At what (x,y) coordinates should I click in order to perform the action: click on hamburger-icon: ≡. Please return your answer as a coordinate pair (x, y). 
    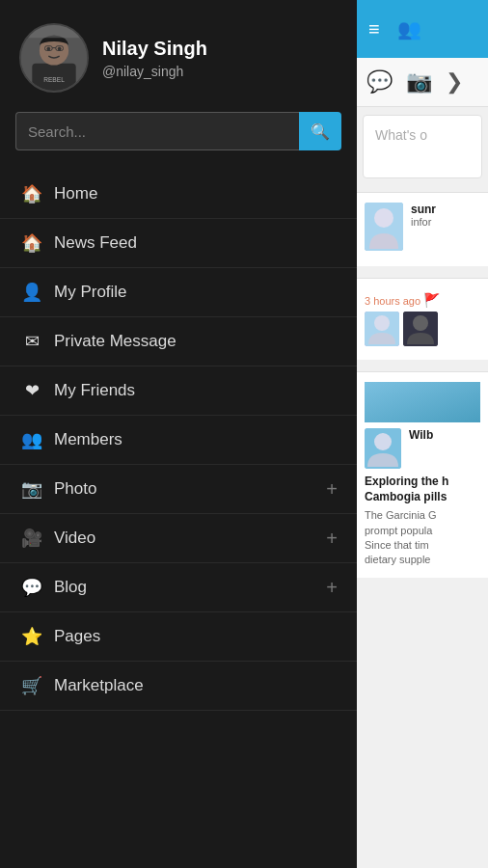
    Looking at the image, I should click on (374, 29).